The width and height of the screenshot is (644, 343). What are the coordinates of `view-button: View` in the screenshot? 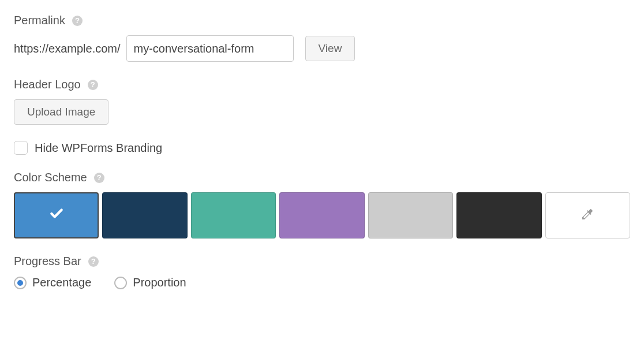 It's located at (330, 49).